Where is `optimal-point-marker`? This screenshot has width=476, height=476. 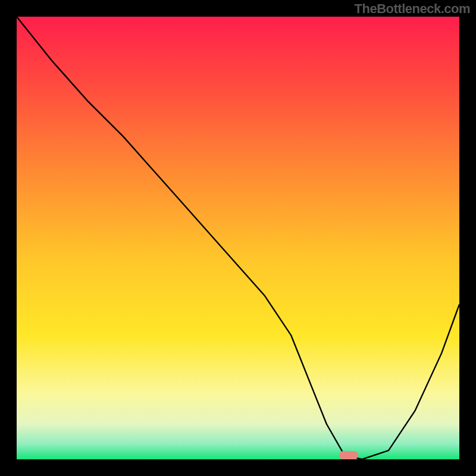 optimal-point-marker is located at coordinates (349, 455).